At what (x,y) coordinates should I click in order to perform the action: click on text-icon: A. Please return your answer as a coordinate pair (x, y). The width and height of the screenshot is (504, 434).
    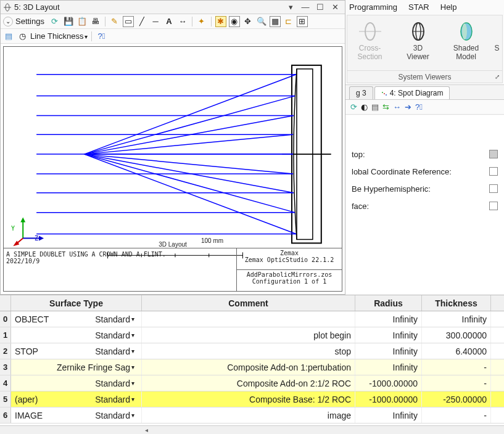
    Looking at the image, I should click on (169, 22).